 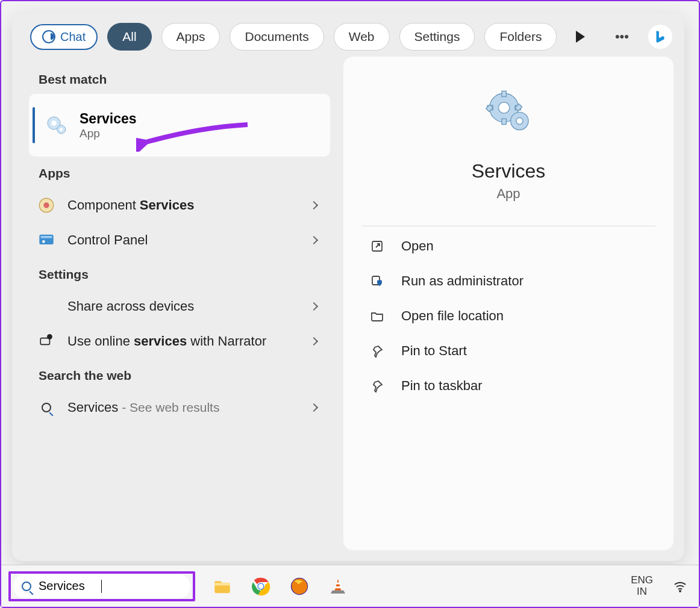 What do you see at coordinates (299, 586) in the screenshot?
I see `firefox-icon` at bounding box center [299, 586].